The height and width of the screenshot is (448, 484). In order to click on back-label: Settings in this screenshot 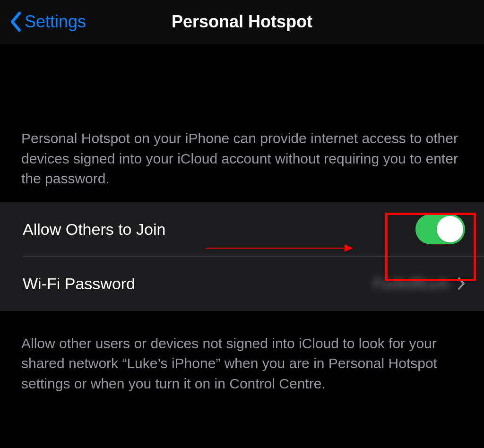, I will do `click(55, 22)`.